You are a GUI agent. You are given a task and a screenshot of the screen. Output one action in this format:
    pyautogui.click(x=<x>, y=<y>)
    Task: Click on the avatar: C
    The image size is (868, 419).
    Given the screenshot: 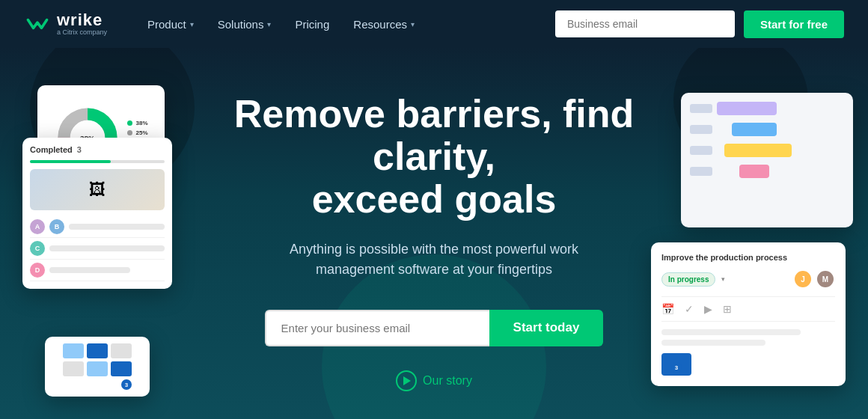 What is the action you would take?
    pyautogui.click(x=37, y=248)
    